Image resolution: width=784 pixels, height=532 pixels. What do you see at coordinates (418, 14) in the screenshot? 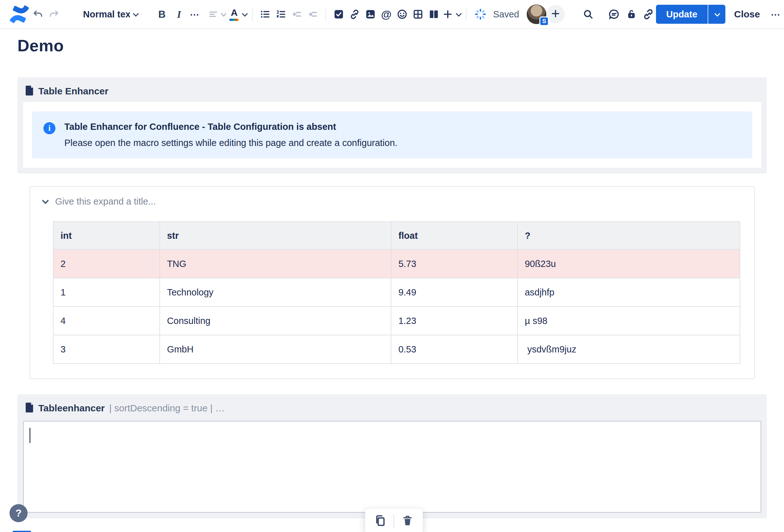
I see `table-icon` at bounding box center [418, 14].